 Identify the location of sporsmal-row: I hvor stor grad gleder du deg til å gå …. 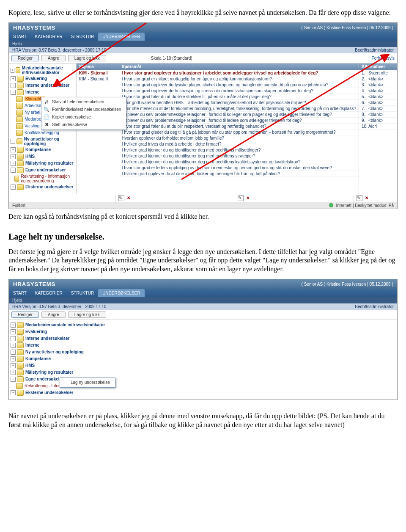
(239, 132).